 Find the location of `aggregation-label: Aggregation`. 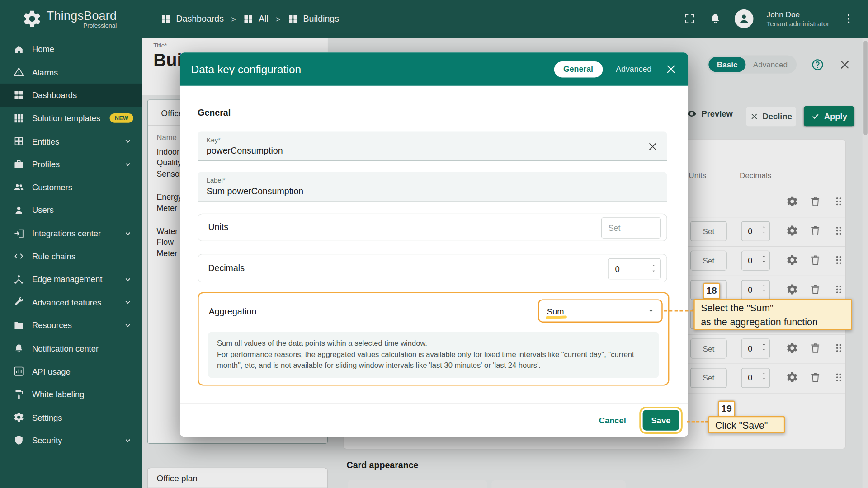

aggregation-label: Aggregation is located at coordinates (233, 311).